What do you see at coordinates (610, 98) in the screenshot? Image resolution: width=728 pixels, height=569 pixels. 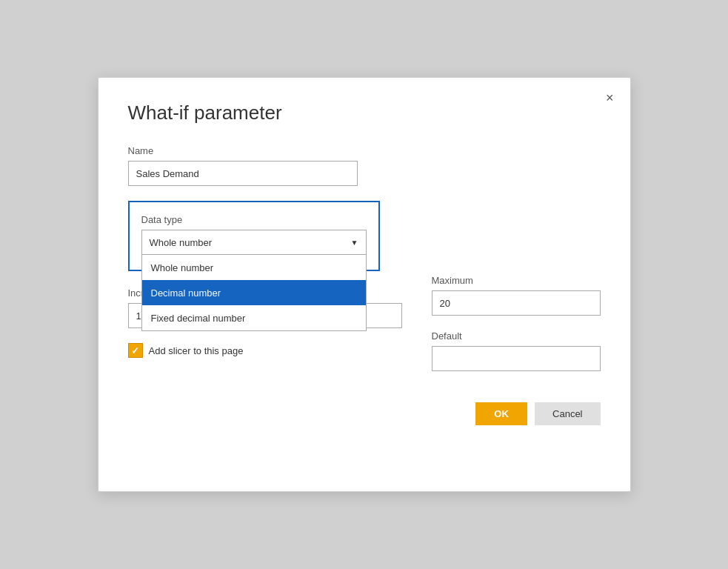 I see `close-button: ×` at bounding box center [610, 98].